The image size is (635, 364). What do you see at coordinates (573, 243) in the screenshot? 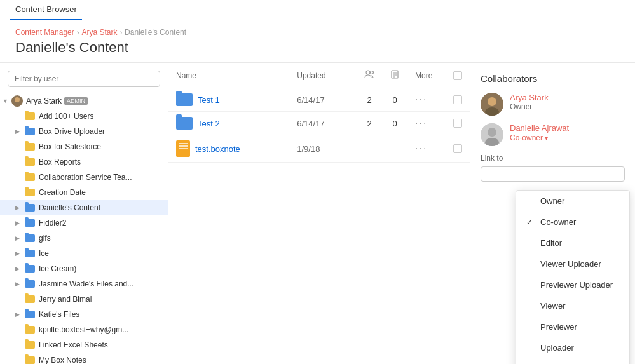
I see `dropdown-item-editor: Editor` at bounding box center [573, 243].